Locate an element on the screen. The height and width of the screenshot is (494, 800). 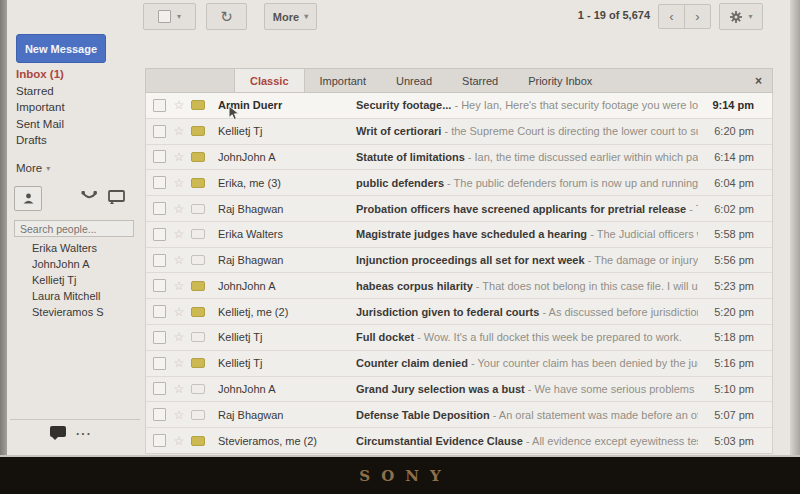
email-row: ☆ Raj Bhagwan Injunction proceedings all… is located at coordinates (459, 261).